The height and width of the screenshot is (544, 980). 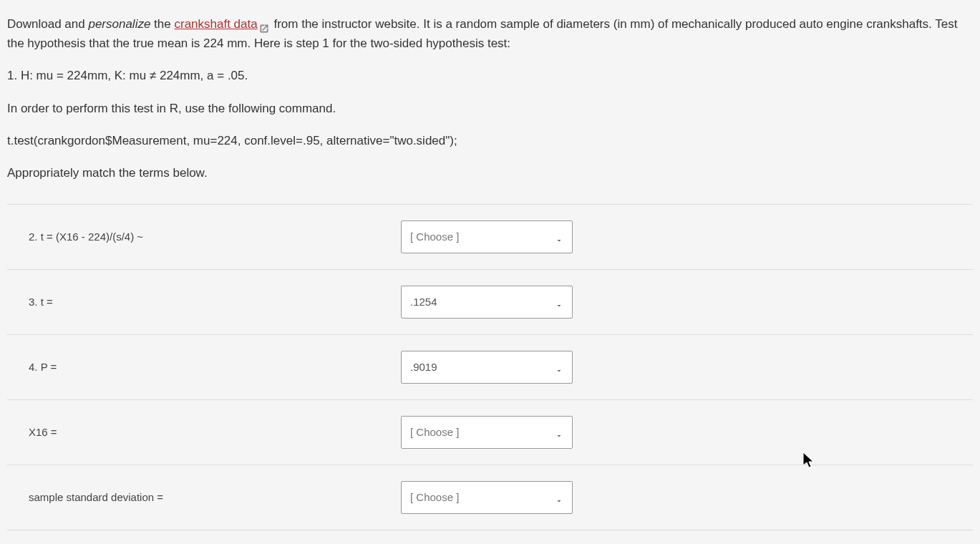 What do you see at coordinates (490, 238) in the screenshot?
I see `match-row-1: 2. t = (X16 - 224)/(s/4) ~ [ Choose ]` at bounding box center [490, 238].